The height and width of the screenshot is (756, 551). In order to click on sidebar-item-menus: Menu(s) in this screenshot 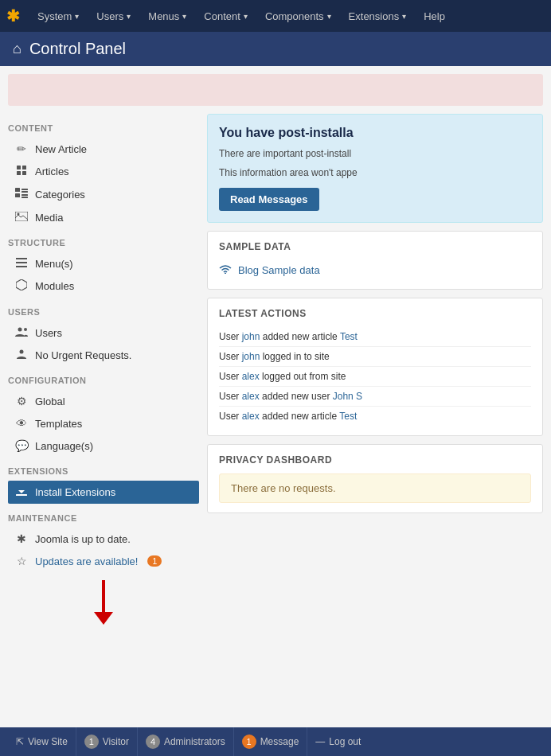, I will do `click(104, 263)`.